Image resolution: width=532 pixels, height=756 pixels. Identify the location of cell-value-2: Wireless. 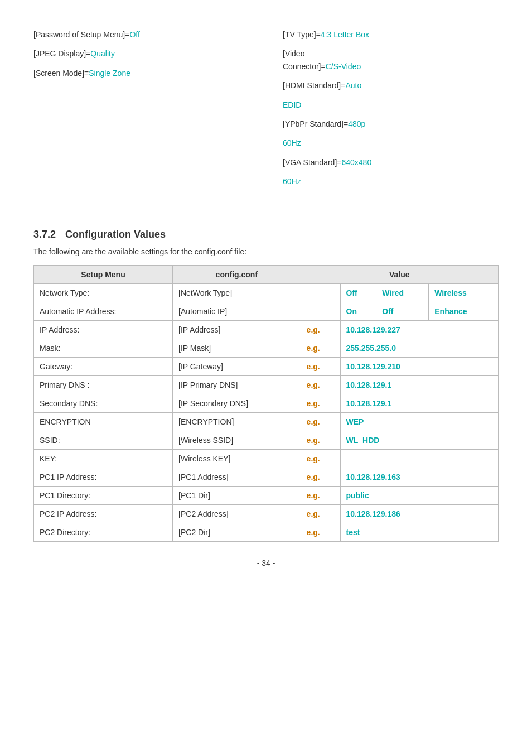
(464, 292).